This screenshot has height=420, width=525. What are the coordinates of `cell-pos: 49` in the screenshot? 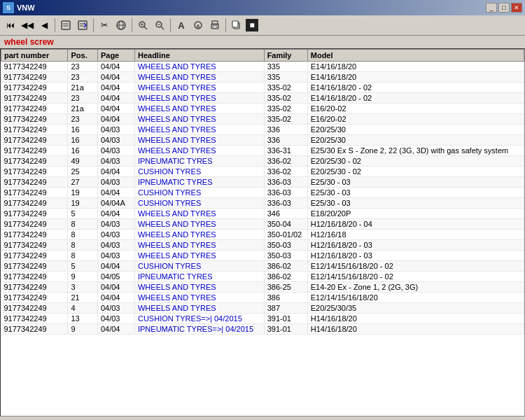 It's located at (83, 161).